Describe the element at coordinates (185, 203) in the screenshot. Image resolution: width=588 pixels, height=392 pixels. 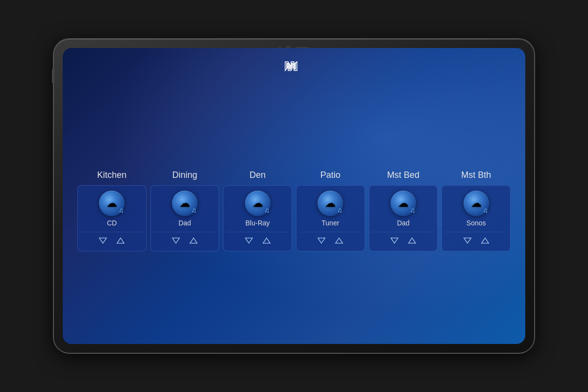
I see `media-icon-dining: ☁ ♫` at that location.